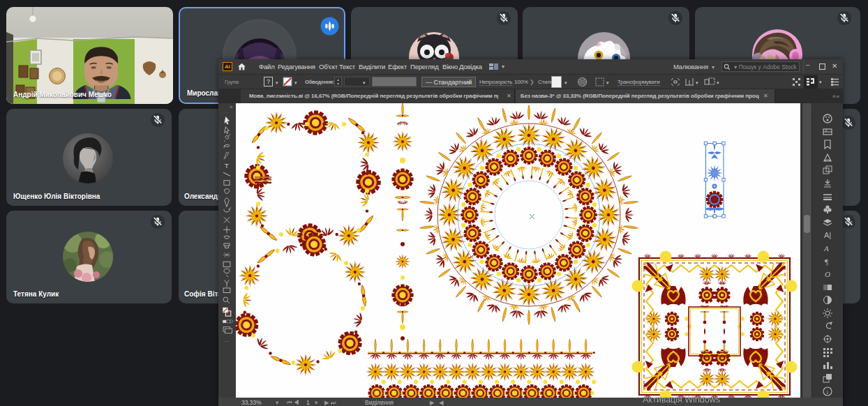 This screenshot has width=868, height=406. What do you see at coordinates (828, 235) in the screenshot?
I see `svg-text: A|` at bounding box center [828, 235].